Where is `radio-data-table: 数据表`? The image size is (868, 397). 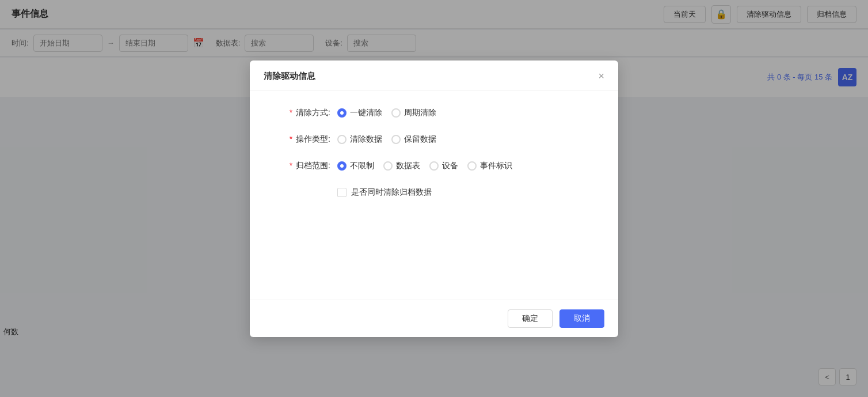
radio-data-table: 数据表 is located at coordinates (402, 166).